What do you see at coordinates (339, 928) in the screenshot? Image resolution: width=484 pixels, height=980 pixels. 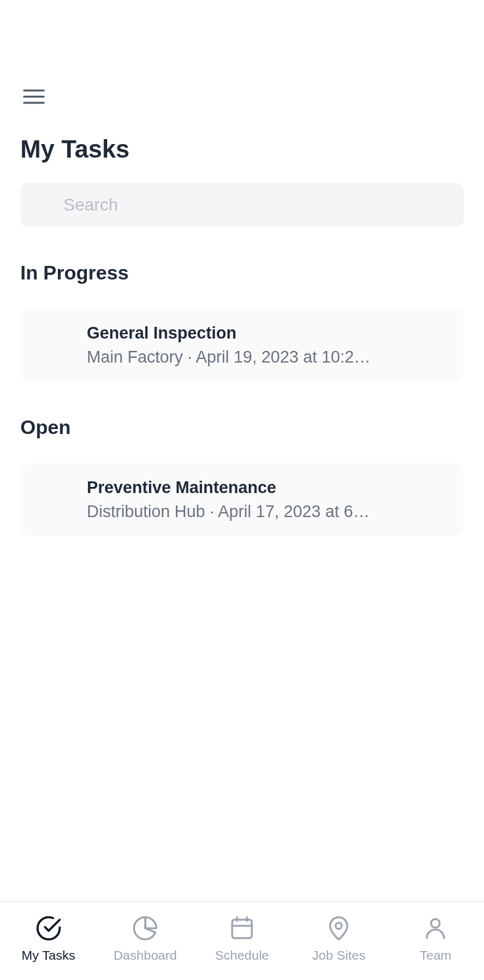 I see `map-pin-icon` at bounding box center [339, 928].